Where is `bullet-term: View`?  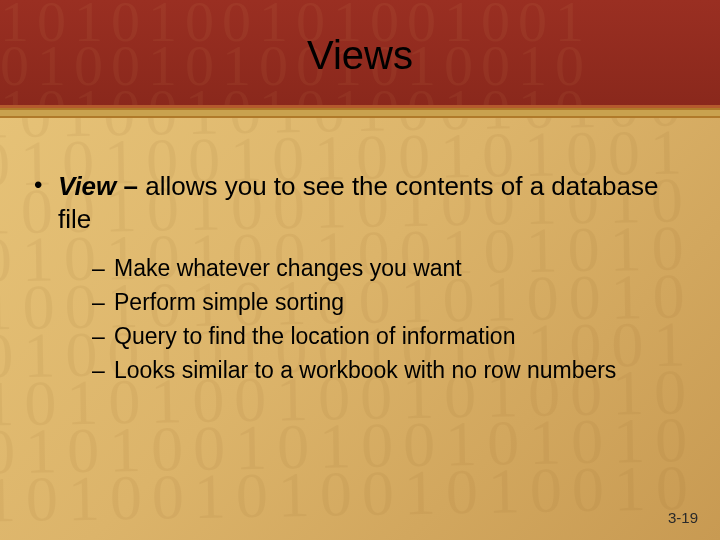
bullet-term: View is located at coordinates (87, 186).